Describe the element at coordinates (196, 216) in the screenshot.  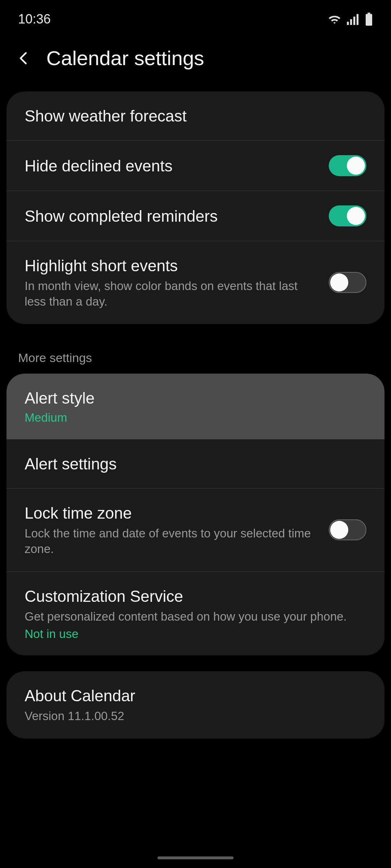
I see `row-show-completed: Show completed reminders` at that location.